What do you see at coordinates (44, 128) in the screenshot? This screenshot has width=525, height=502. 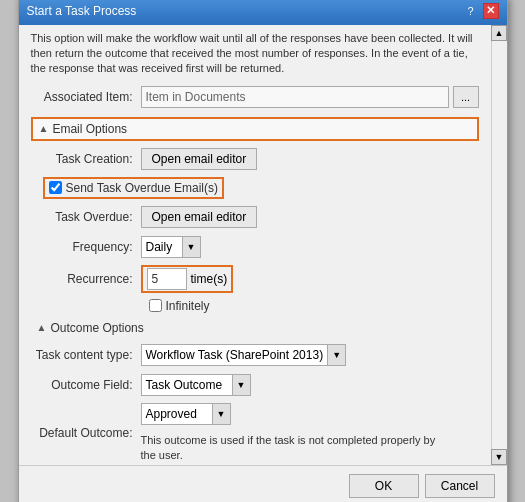 I see `email-options-arrow-icon: ▲` at bounding box center [44, 128].